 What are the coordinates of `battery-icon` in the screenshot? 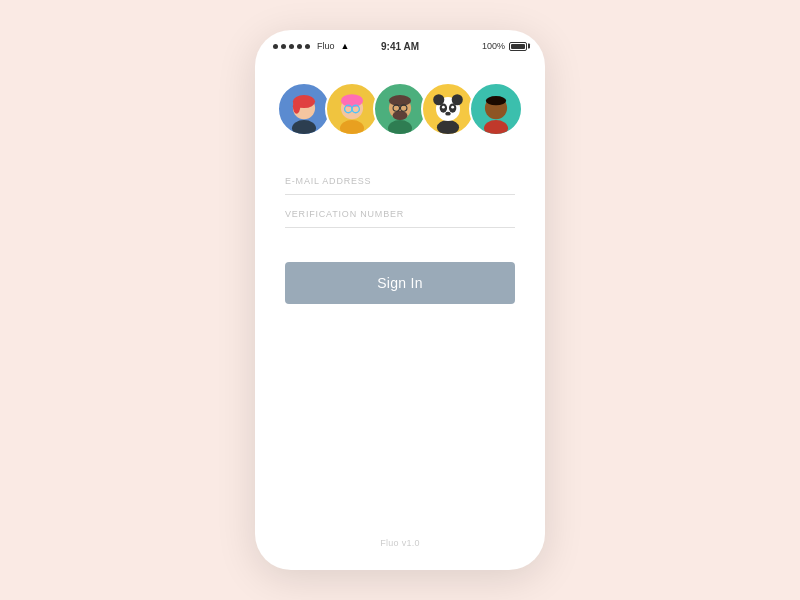 It's located at (518, 46).